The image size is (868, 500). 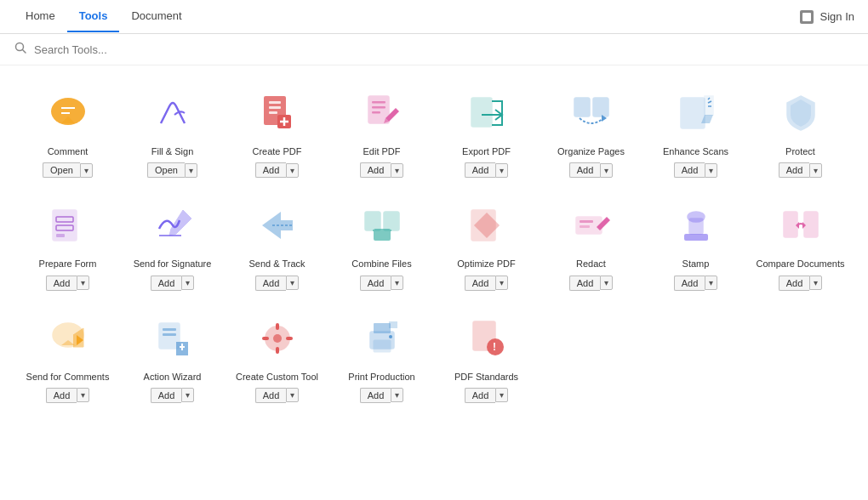 What do you see at coordinates (61, 170) in the screenshot?
I see `tool-open-btn-comment: Open` at bounding box center [61, 170].